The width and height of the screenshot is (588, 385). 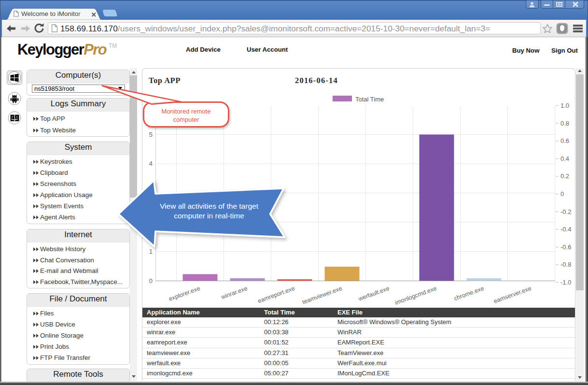 I want to click on svg-text: werfault.exe, so click(x=374, y=294).